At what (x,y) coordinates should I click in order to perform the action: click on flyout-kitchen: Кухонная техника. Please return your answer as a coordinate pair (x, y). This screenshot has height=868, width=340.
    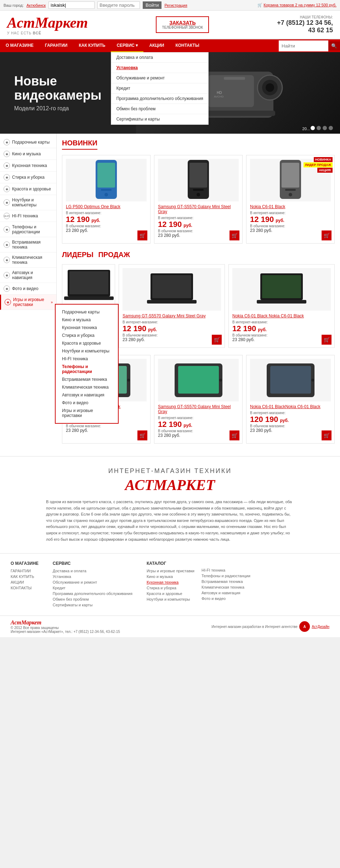
    Looking at the image, I should click on (87, 328).